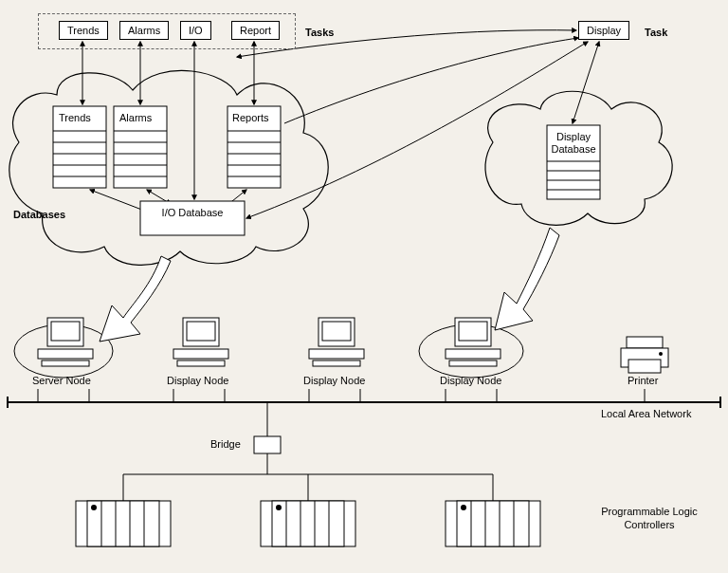  I want to click on bridge-box, so click(267, 445).